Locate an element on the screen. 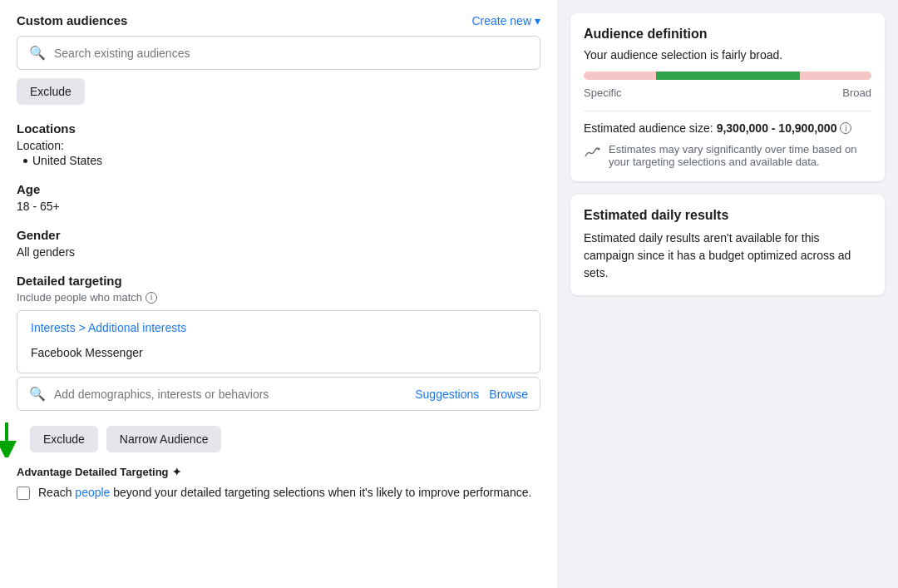  progress-labels: Specific Broad is located at coordinates (728, 93).